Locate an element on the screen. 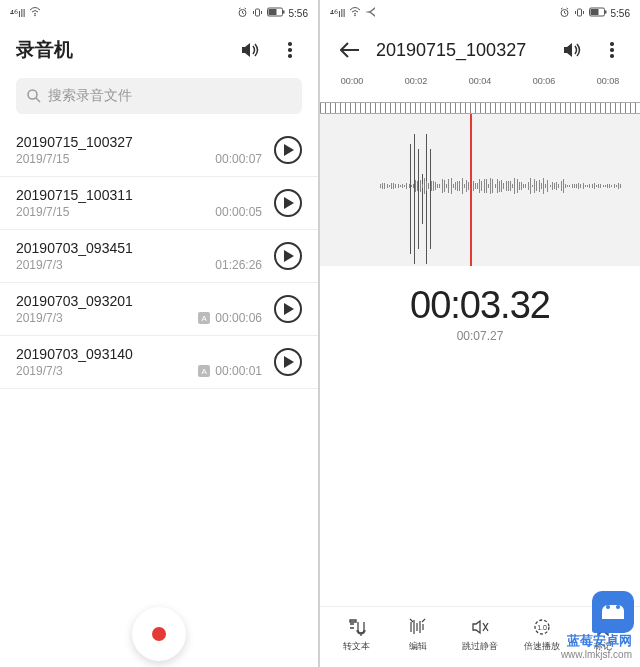 This screenshot has height=667, width=640. playhead is located at coordinates (471, 190).